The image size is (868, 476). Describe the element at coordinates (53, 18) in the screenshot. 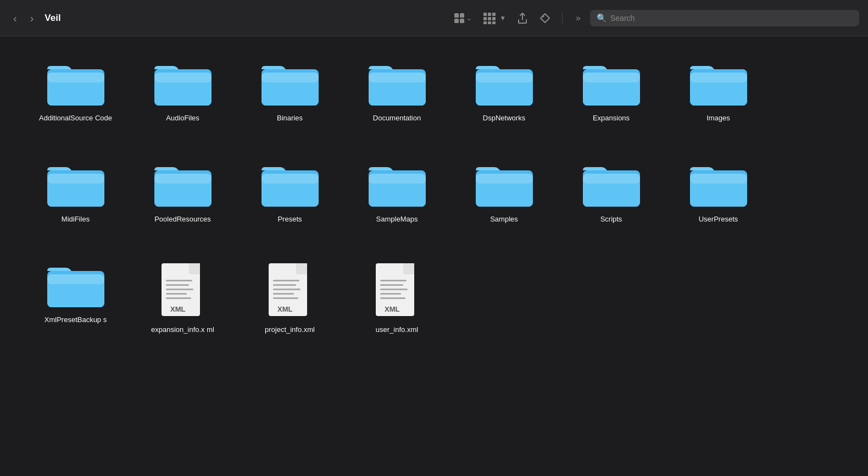

I see `window-title: Veil` at that location.